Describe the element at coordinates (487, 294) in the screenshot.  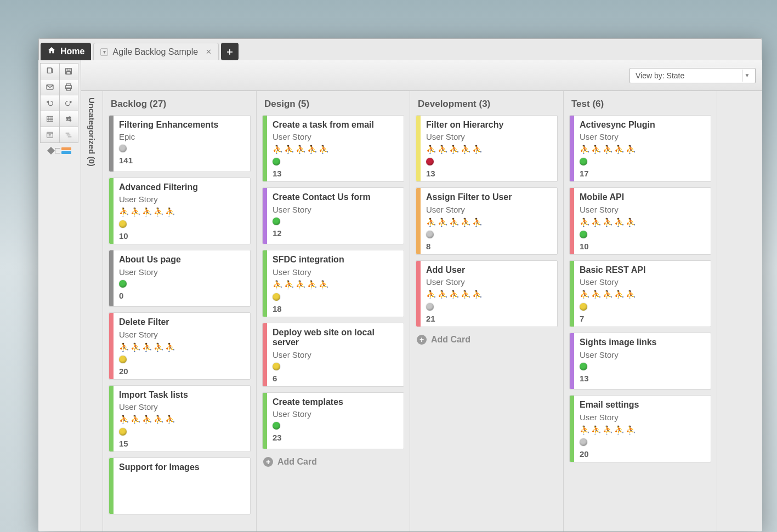
I see `kanban-card: Add UserUser Story⛹⛹⛹⛹⛹21` at that location.